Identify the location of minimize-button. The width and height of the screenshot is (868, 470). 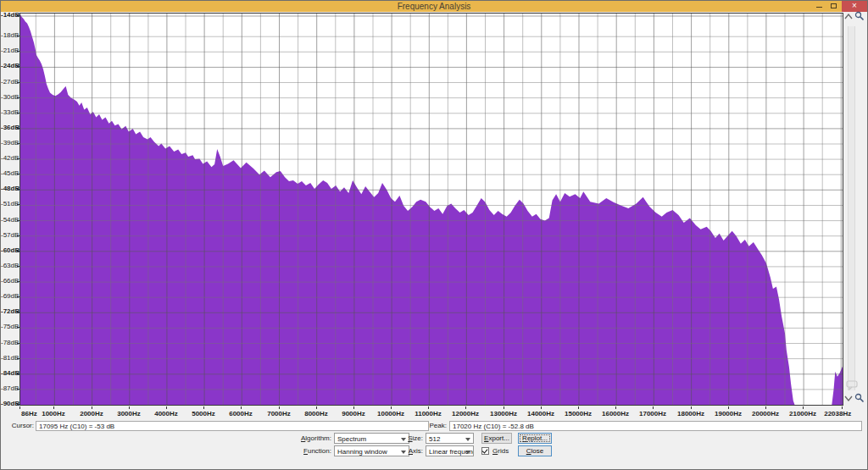
(819, 7).